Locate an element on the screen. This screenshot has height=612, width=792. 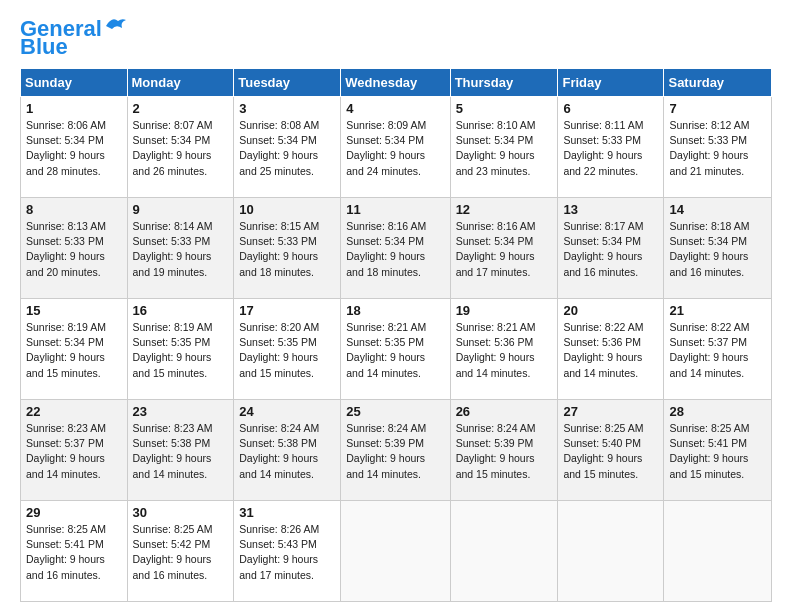
day-info: Sunrise: 8:09 AM Sunset: 5:34 PM Dayligh… is located at coordinates (395, 148).